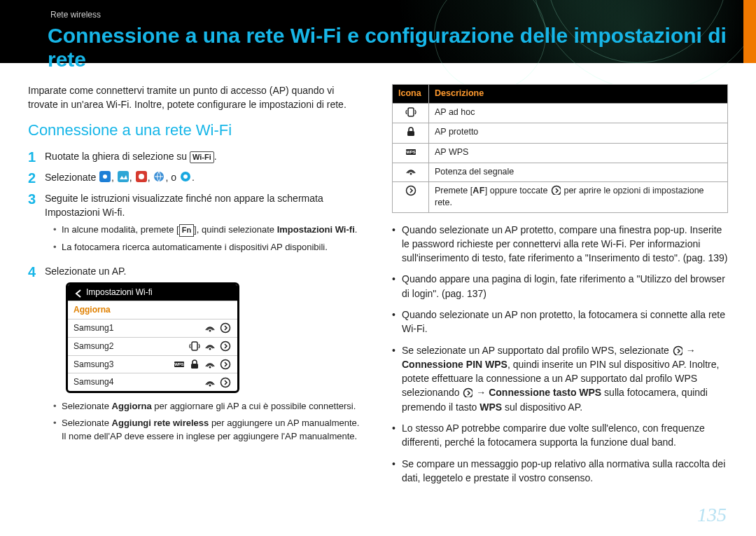  What do you see at coordinates (36, 178) in the screenshot?
I see `step-number-2: 2` at bounding box center [36, 178].